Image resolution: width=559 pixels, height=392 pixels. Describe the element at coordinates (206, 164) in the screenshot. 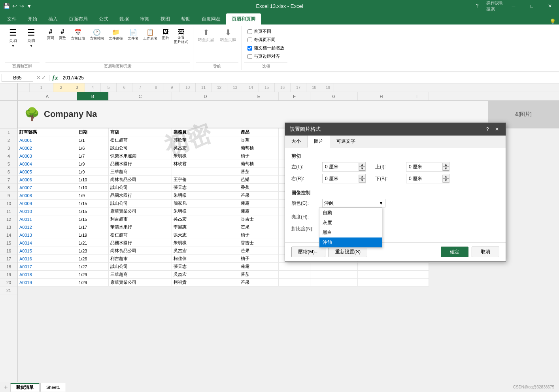

I see `cell-d5: 林玫君` at that location.